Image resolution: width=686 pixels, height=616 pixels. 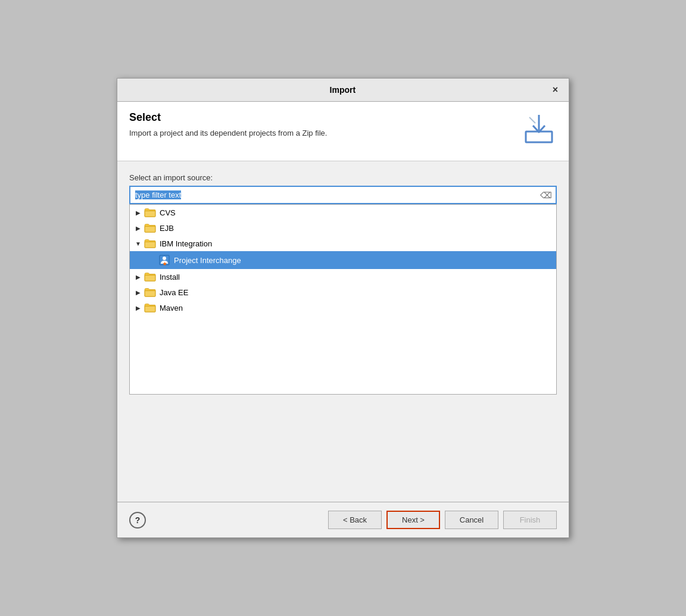 What do you see at coordinates (164, 260) in the screenshot?
I see `pi-icon-project-interchange: ★` at bounding box center [164, 260].